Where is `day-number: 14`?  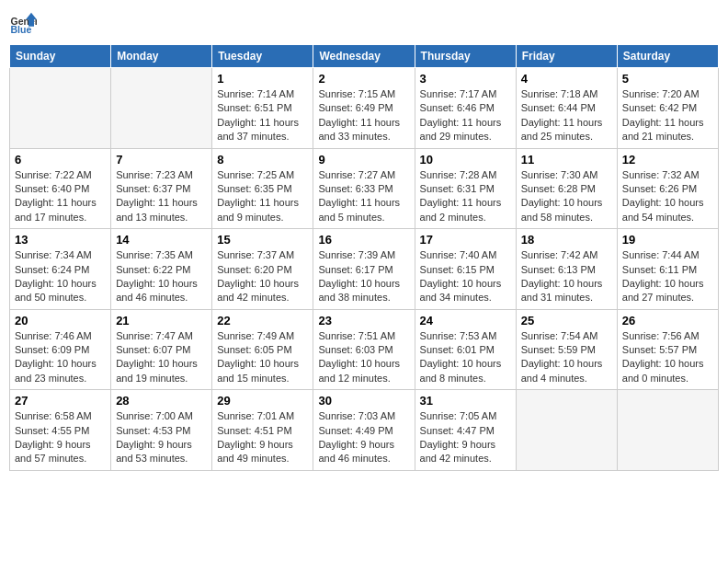
day-number: 14 is located at coordinates (162, 239).